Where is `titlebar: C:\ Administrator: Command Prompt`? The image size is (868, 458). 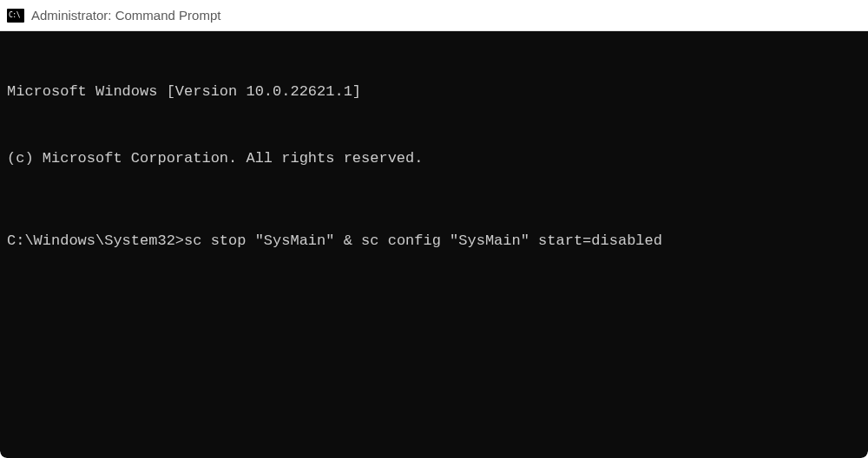 titlebar: C:\ Administrator: Command Prompt is located at coordinates (434, 16).